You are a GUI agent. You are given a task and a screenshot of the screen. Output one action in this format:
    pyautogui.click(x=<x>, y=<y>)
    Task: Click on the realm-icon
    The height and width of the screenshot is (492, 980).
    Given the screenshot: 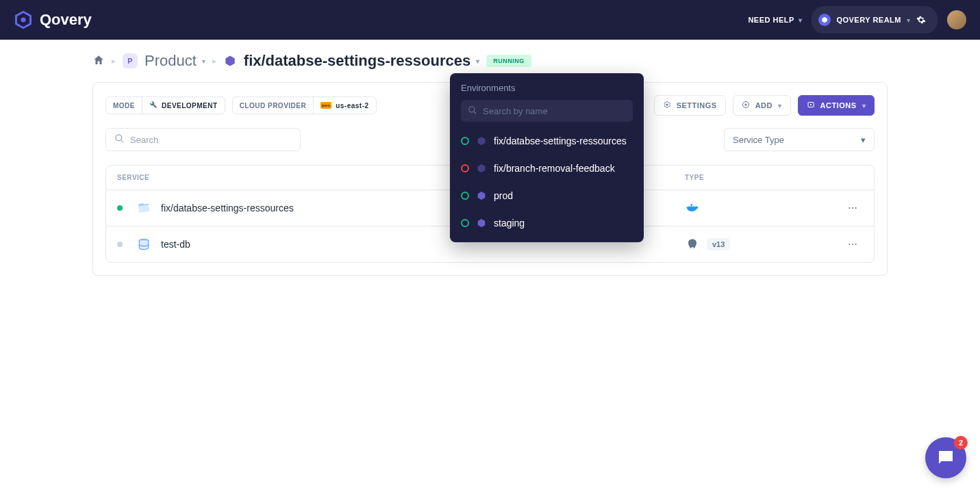 What is the action you would take?
    pyautogui.click(x=825, y=20)
    